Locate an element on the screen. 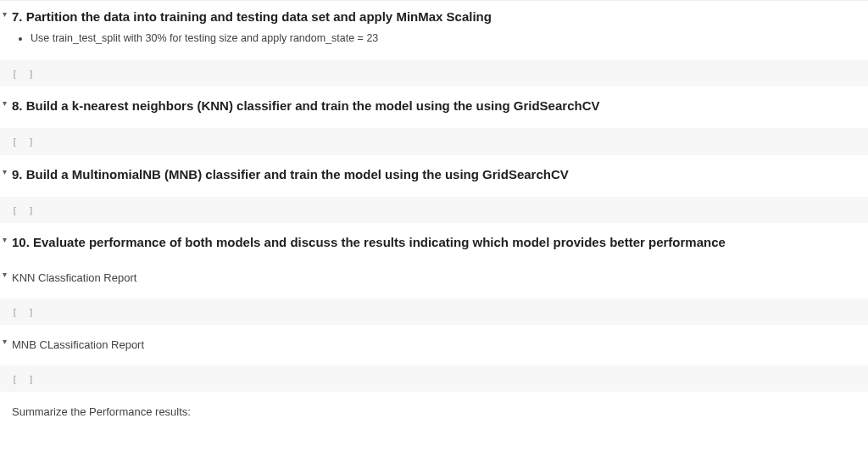 The image size is (868, 463). markdown-cell-section-8: ▾ 8. Build a k-nearest neighbors (KNN) c… is located at coordinates (434, 107).